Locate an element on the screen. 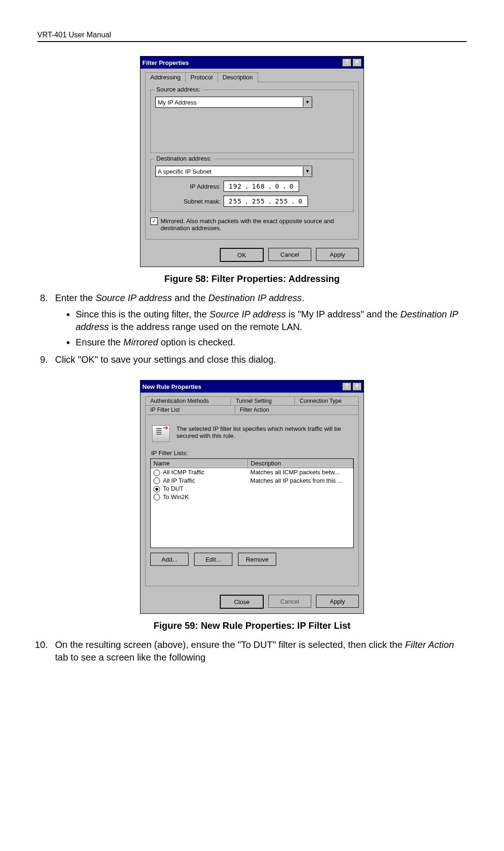  ok-button: OK is located at coordinates (242, 255).